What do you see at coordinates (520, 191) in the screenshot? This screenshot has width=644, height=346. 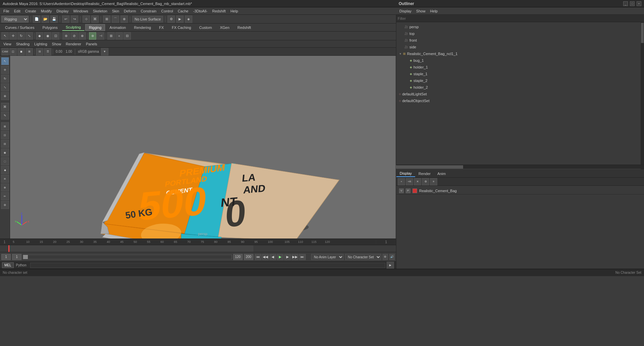 I see `layer-row-cement-bag: V P Realistic_Cement_Bag` at bounding box center [520, 191].